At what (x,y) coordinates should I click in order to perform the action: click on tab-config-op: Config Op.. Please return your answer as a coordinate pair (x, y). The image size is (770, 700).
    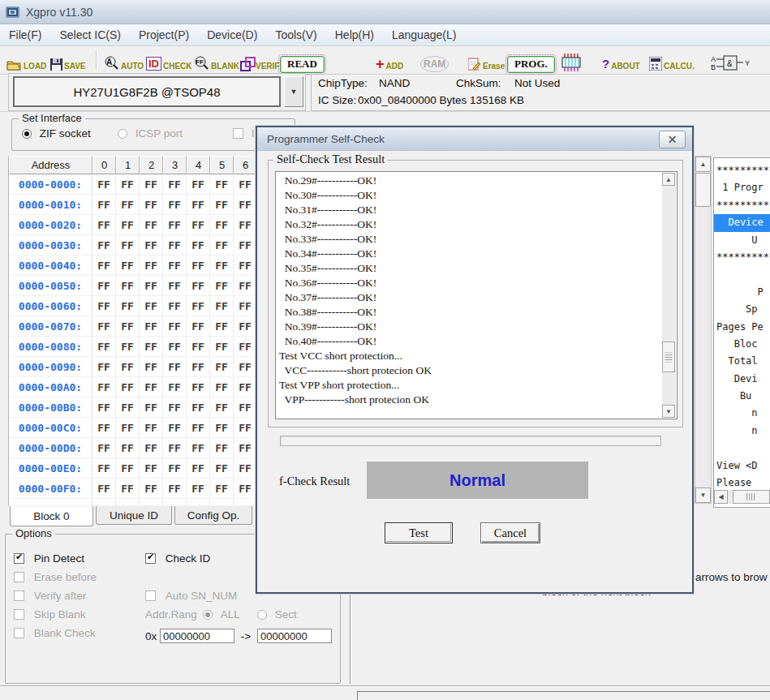
    Looking at the image, I should click on (213, 516).